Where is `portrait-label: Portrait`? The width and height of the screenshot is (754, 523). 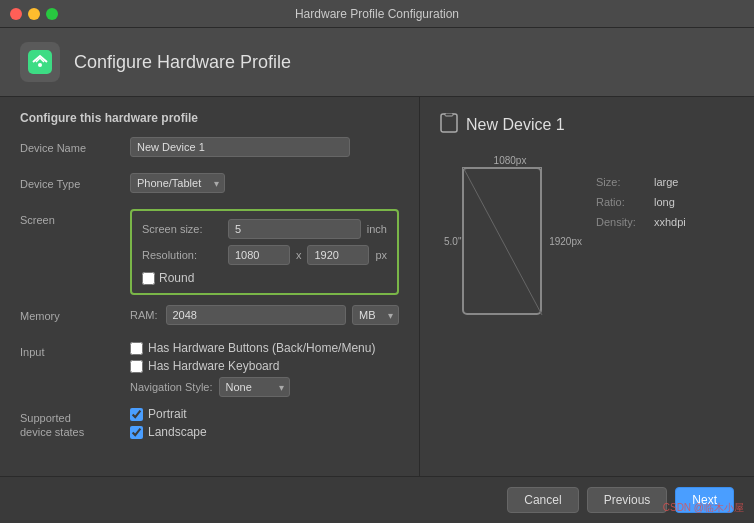
portrait-label: Portrait is located at coordinates (168, 414).